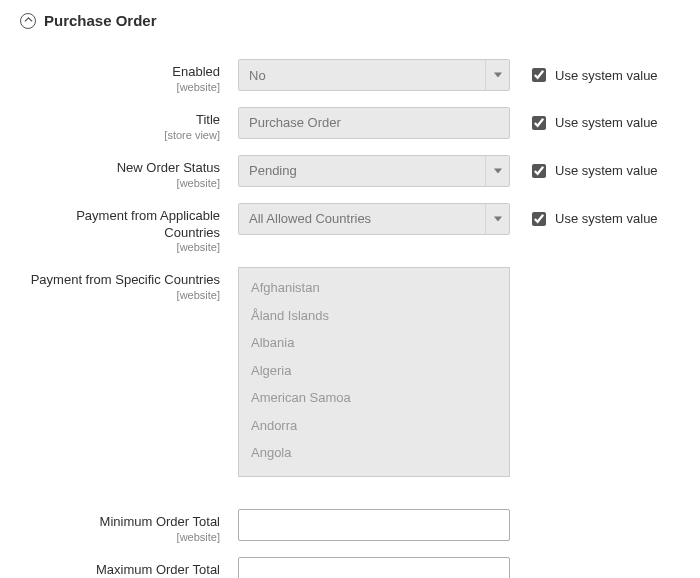 This screenshot has width=700, height=578. What do you see at coordinates (120, 168) in the screenshot?
I see `label-new-order-status: New Order Status` at bounding box center [120, 168].